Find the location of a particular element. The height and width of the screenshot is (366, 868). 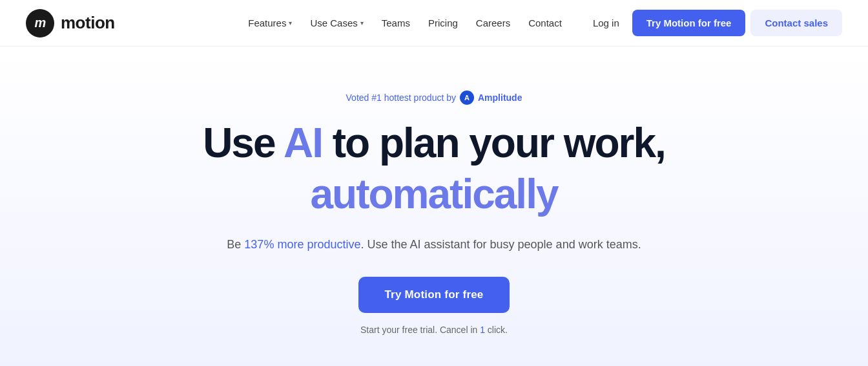

subtext-start: Be is located at coordinates (235, 244).